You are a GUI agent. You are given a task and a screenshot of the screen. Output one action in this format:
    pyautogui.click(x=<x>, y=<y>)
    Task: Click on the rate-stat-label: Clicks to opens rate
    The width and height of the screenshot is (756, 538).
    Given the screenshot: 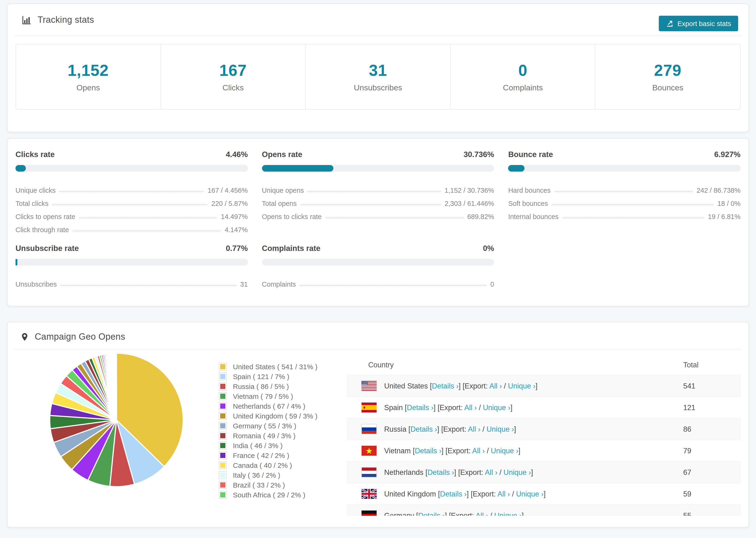 What is the action you would take?
    pyautogui.click(x=45, y=217)
    